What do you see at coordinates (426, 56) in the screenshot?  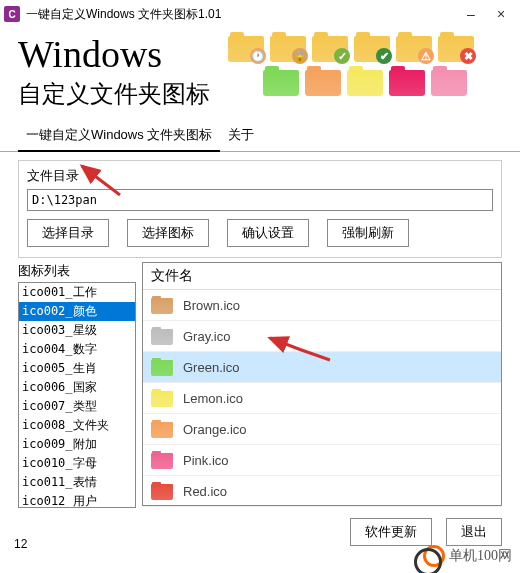 I see `folder-badge-icon: ⚠` at bounding box center [426, 56].